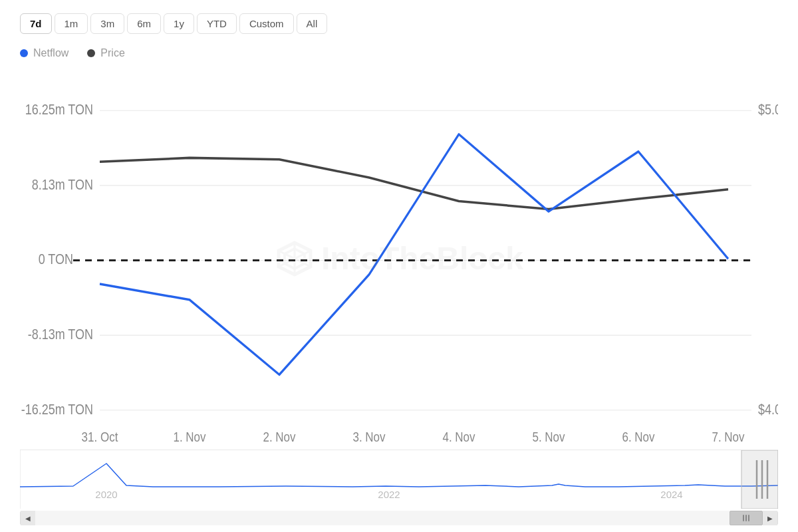 The height and width of the screenshot is (532, 798). I want to click on svg-text: 16.25m TON, so click(59, 110).